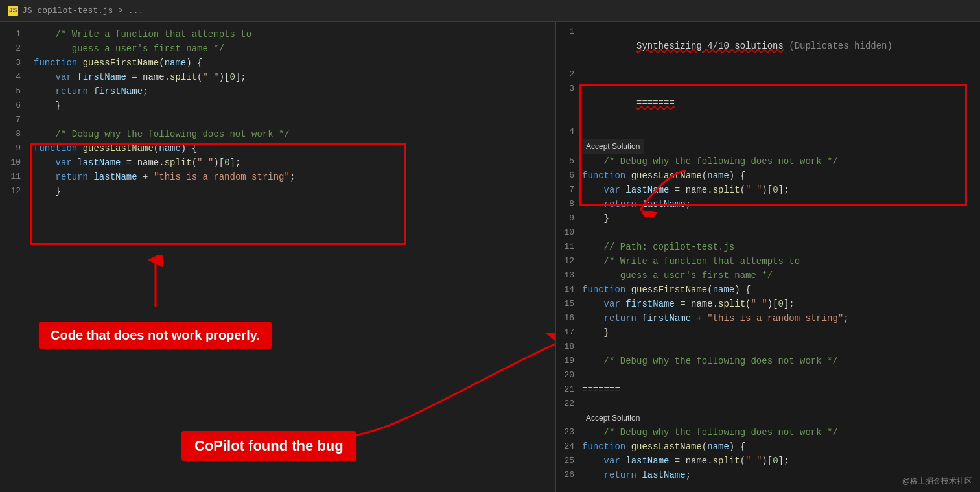 Image resolution: width=980 pixels, height=492 pixels. I want to click on right-line-num-2: 2, so click(569, 75).